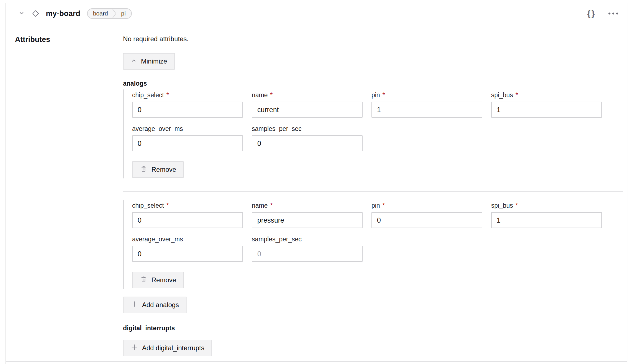 This screenshot has width=634, height=364. What do you see at coordinates (155, 305) in the screenshot?
I see `add-analogs-button: Add analogs` at bounding box center [155, 305].